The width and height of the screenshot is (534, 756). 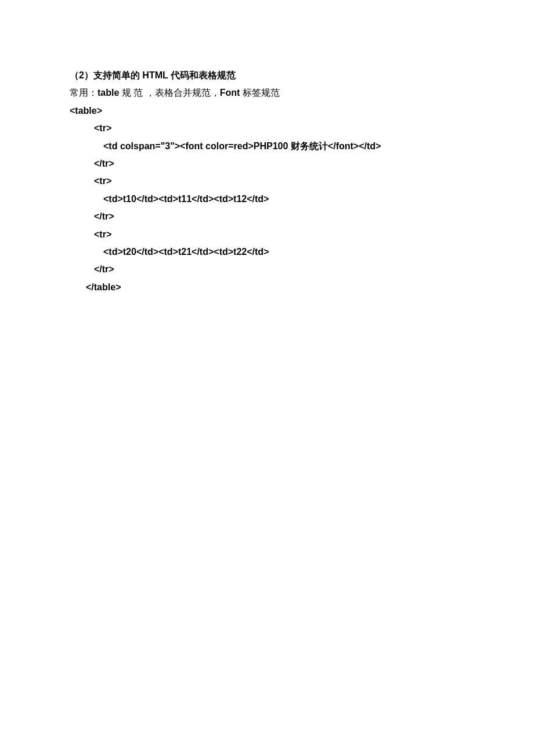 What do you see at coordinates (267, 181) in the screenshot?
I see `code-line-5: <tr>` at bounding box center [267, 181].